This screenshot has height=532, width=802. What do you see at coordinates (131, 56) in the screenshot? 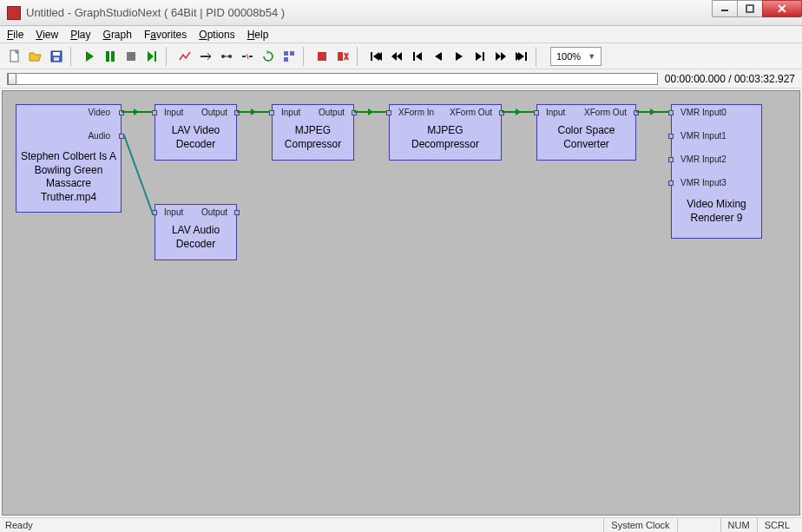
I see `stop-button` at bounding box center [131, 56].